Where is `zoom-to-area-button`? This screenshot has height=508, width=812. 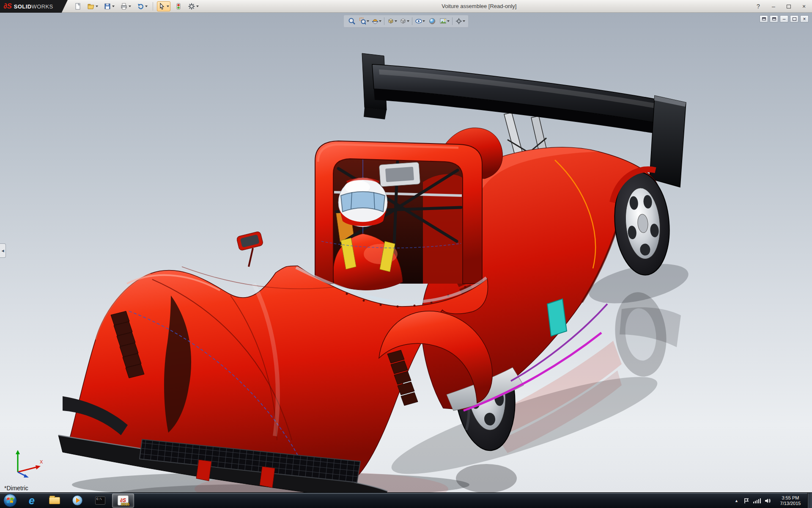
zoom-to-area-button is located at coordinates (364, 21).